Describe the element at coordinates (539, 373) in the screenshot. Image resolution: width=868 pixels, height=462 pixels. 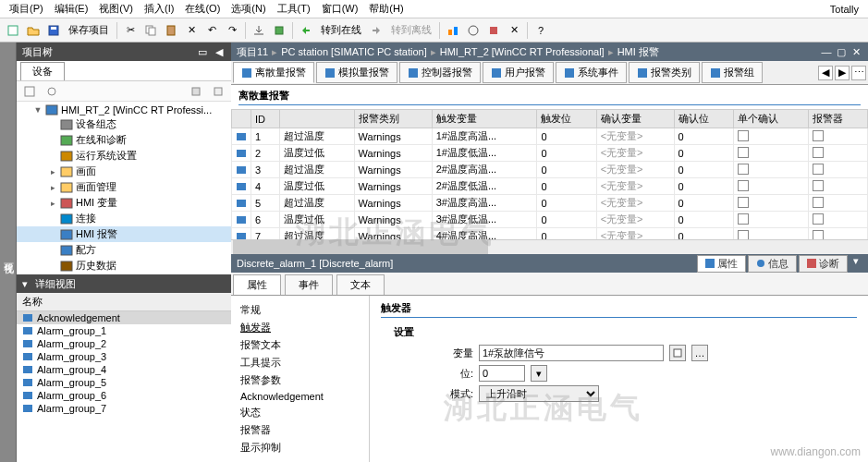
I see `bit-spinner-icon: ▾` at that location.